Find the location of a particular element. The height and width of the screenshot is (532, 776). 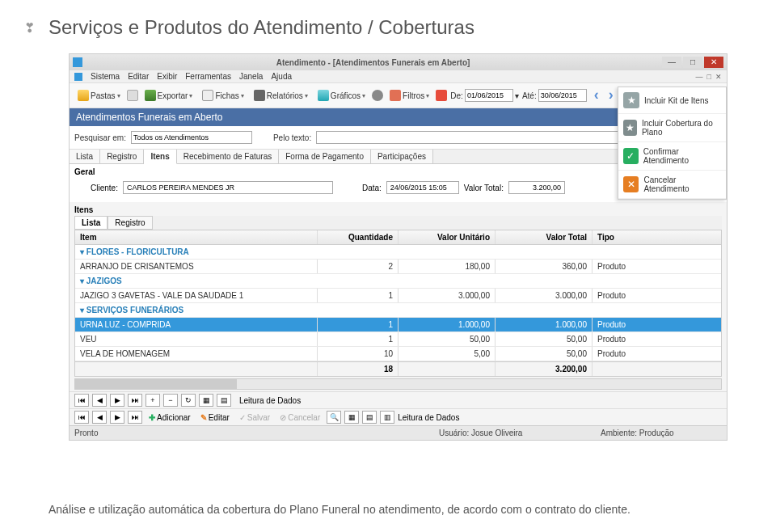

nav-grid1: ▦ is located at coordinates (206, 400).